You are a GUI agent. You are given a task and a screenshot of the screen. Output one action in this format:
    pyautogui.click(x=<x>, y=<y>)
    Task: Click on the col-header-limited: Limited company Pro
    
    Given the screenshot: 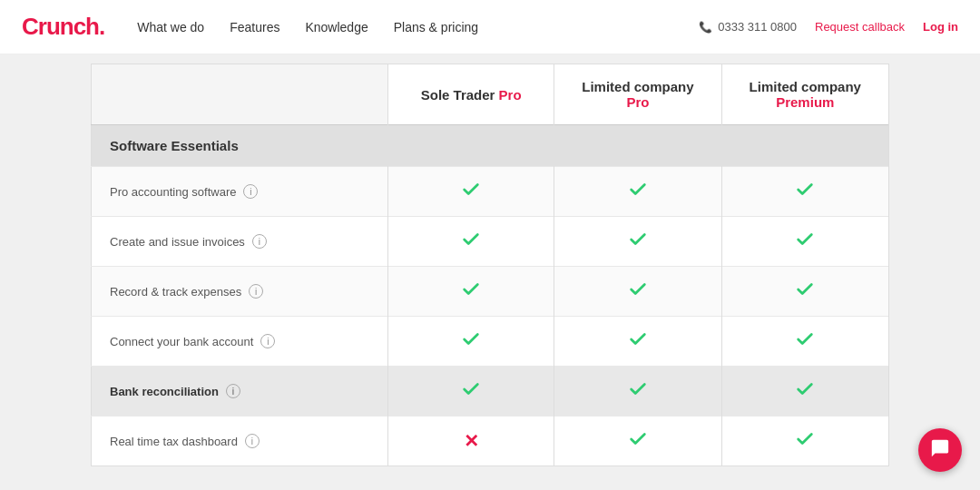 What is the action you would take?
    pyautogui.click(x=638, y=94)
    